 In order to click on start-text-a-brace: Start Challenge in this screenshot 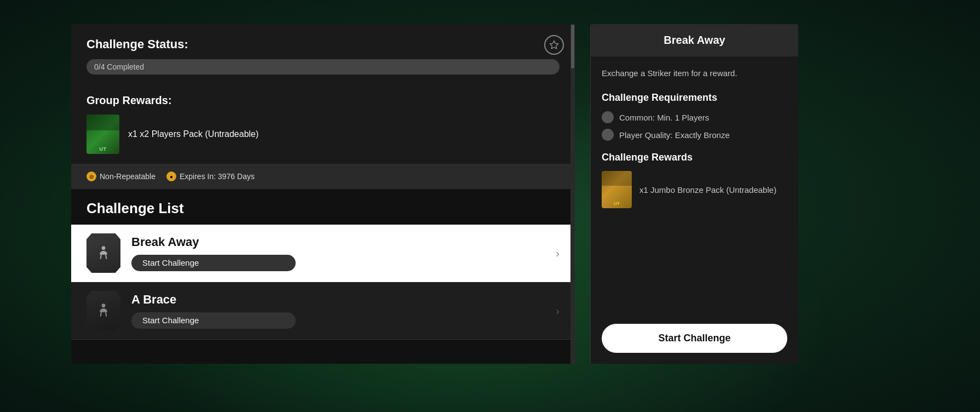, I will do `click(171, 320)`.